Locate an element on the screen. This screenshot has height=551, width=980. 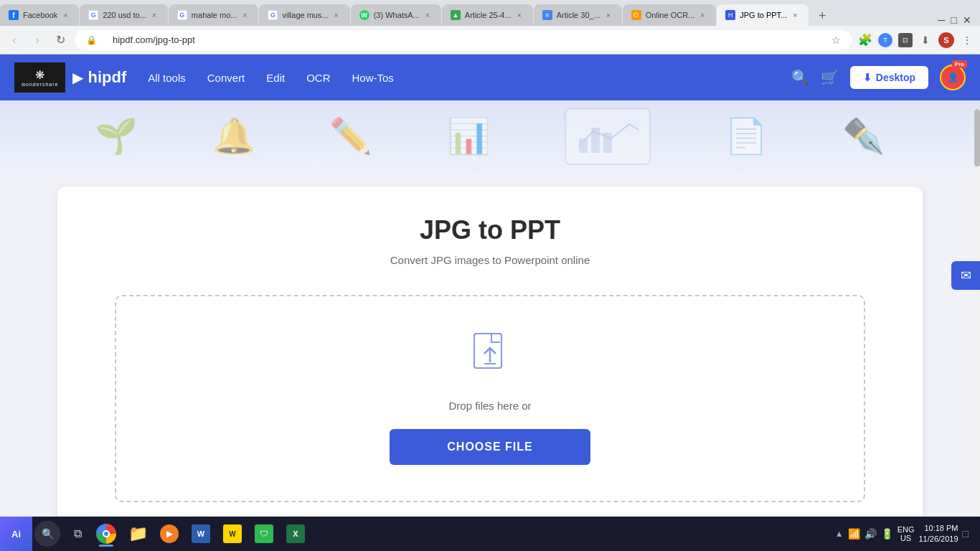
nav-edit: Edit is located at coordinates (275, 77).